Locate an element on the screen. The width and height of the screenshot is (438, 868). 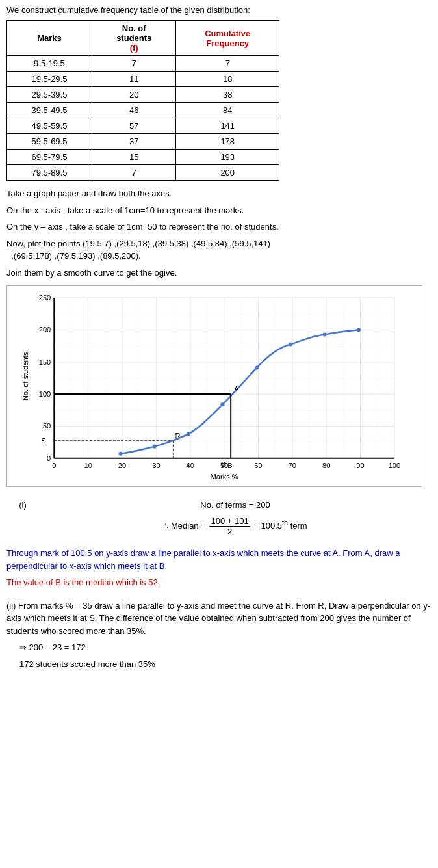
table-row: 69.5-79.515193 is located at coordinates (143, 157).